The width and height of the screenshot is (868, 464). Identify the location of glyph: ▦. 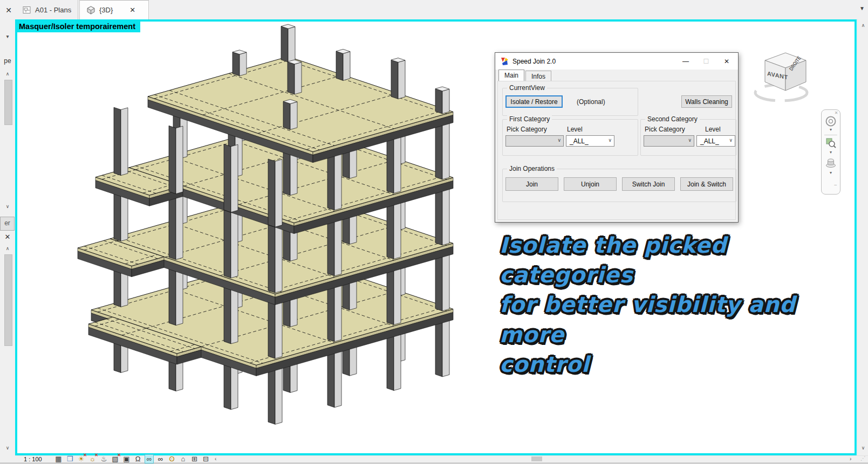
(58, 459).